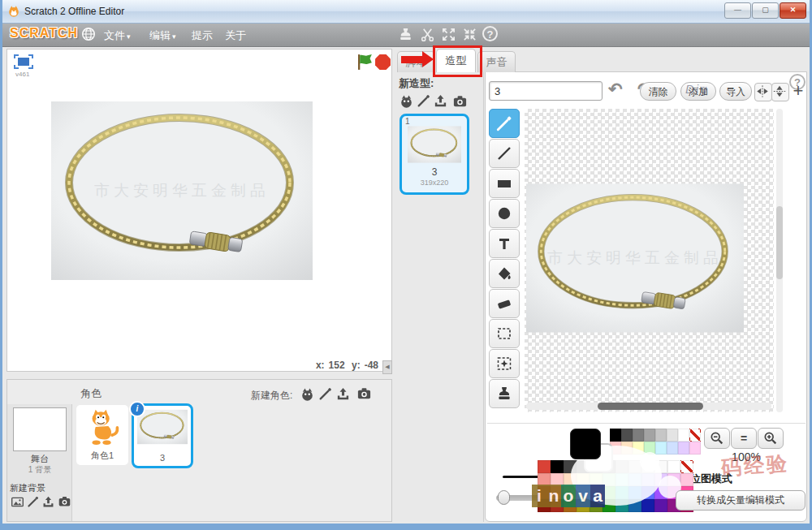 The height and width of the screenshot is (530, 812). What do you see at coordinates (326, 394) in the screenshot?
I see `paint-new-sprite-icon` at bounding box center [326, 394].